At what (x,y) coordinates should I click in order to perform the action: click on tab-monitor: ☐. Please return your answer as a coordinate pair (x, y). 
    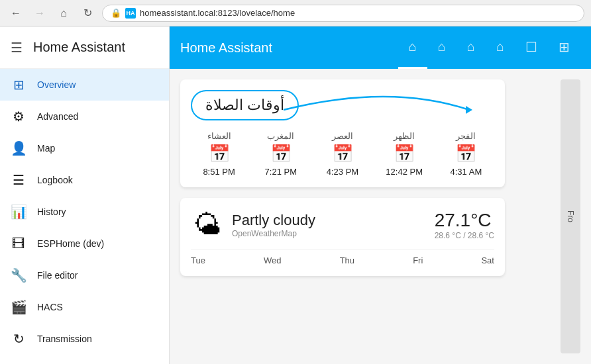
    Looking at the image, I should click on (531, 48).